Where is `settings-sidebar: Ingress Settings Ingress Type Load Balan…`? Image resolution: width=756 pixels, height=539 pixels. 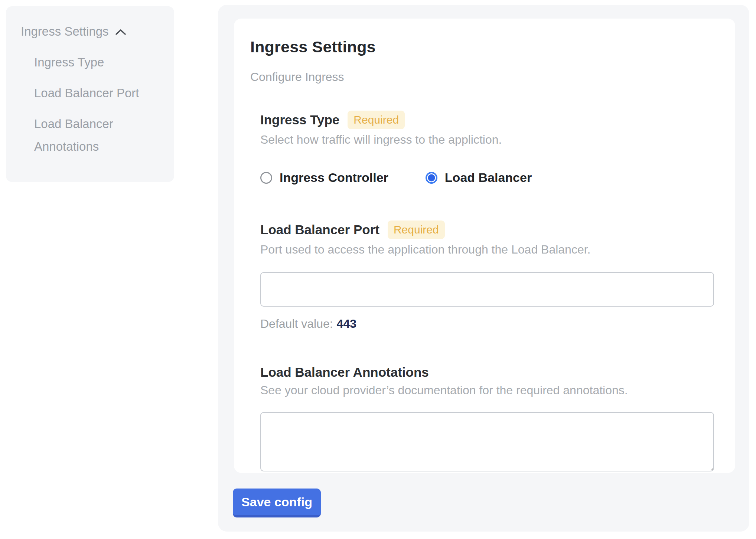 settings-sidebar: Ingress Settings Ingress Type Load Balan… is located at coordinates (90, 94).